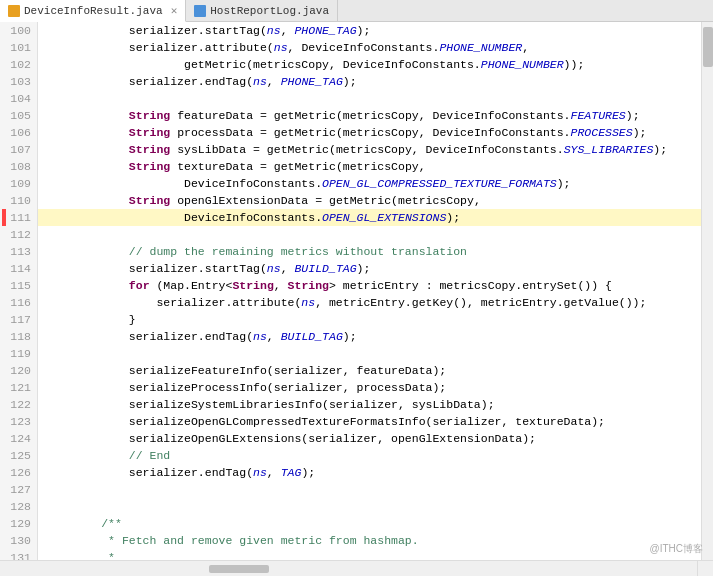 This screenshot has height=576, width=713. I want to click on line-number-102: 102, so click(18, 64).